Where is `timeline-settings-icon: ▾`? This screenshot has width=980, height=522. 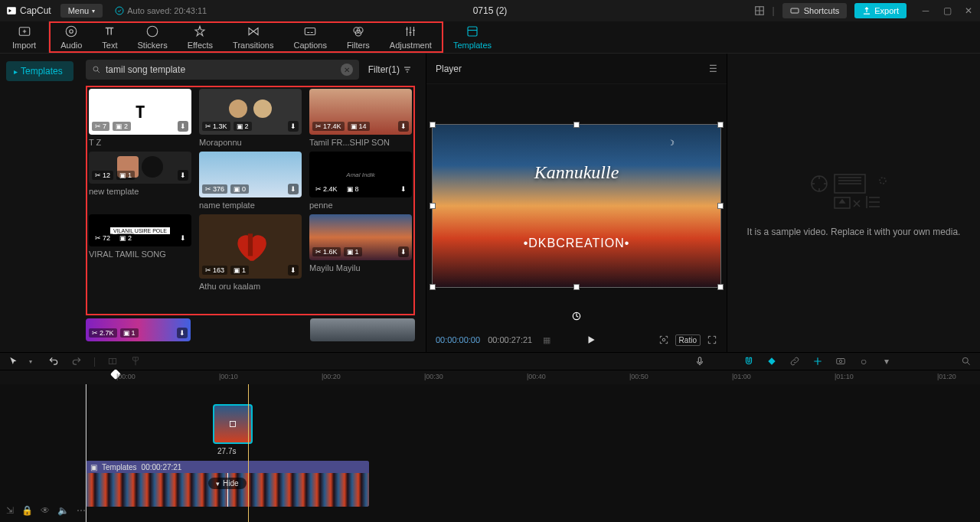 timeline-settings-icon: ▾ is located at coordinates (887, 361).